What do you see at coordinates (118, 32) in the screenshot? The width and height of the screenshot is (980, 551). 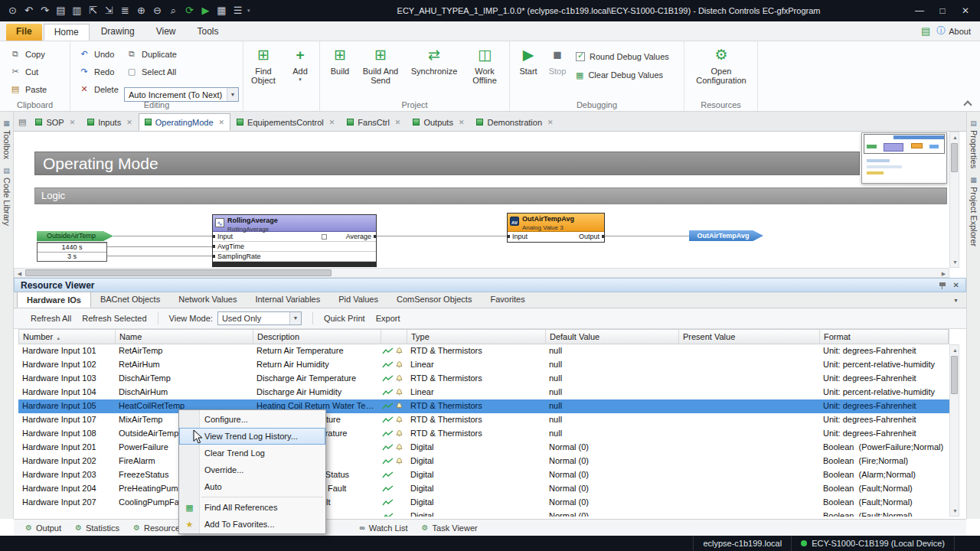 I see `menu-tab: Drawing` at bounding box center [118, 32].